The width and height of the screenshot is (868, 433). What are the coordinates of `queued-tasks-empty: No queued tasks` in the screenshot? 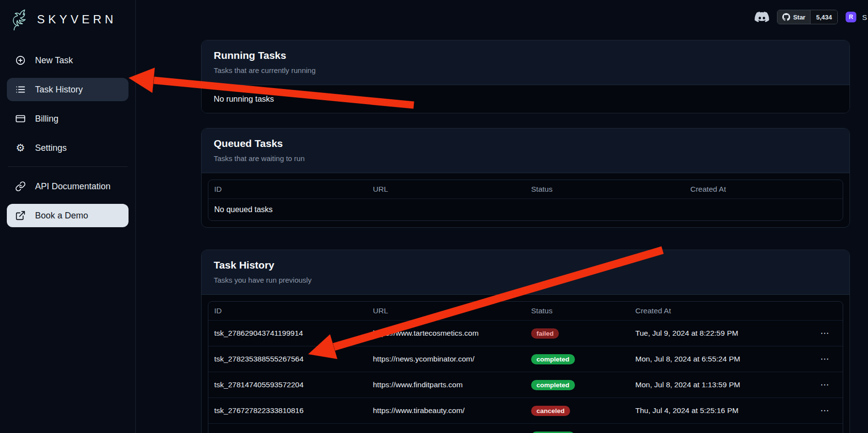 It's located at (526, 209).